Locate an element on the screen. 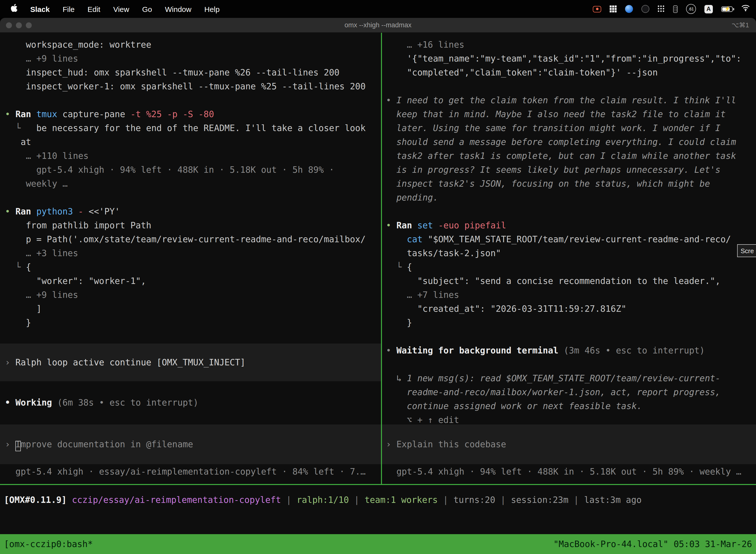  command-args: -t %25 -p -S -80 is located at coordinates (172, 114).